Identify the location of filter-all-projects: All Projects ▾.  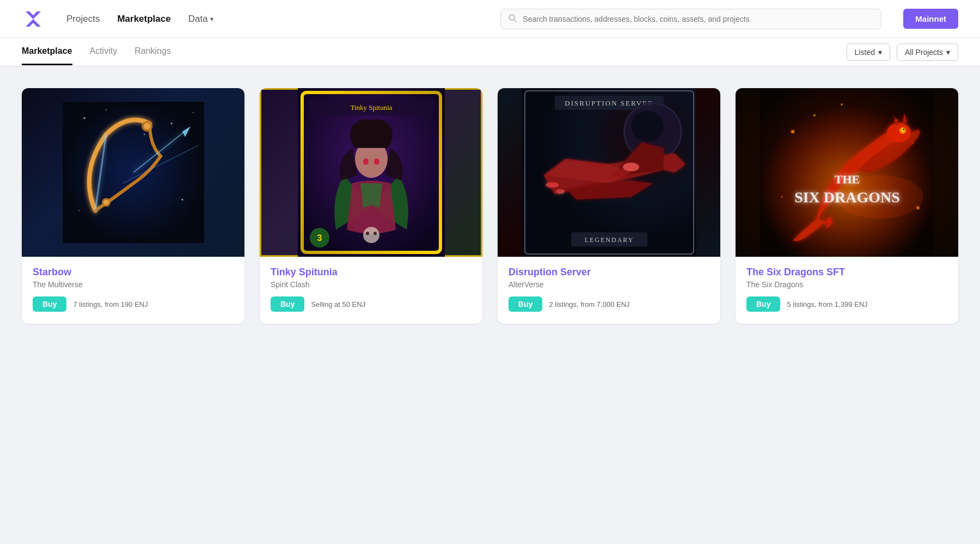
(928, 52).